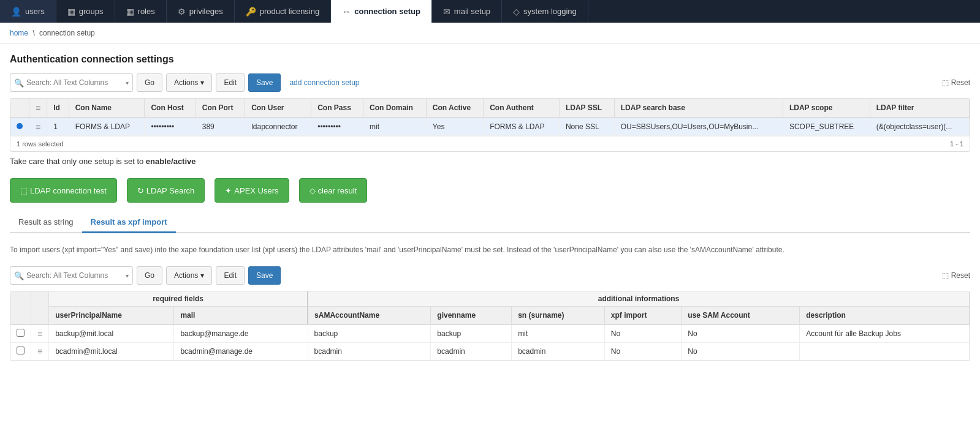 The height and width of the screenshot is (431, 980). I want to click on td-con-name: FORMS & LDAP, so click(107, 127).